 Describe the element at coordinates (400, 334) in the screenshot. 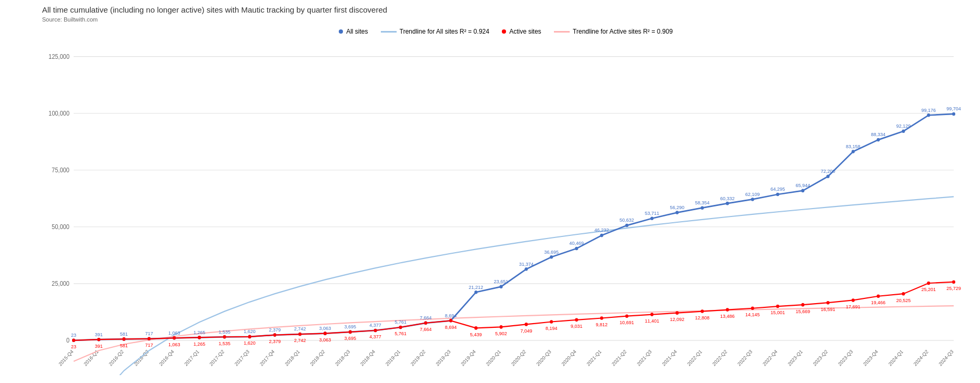

I see `svg-text: 5,761` at that location.